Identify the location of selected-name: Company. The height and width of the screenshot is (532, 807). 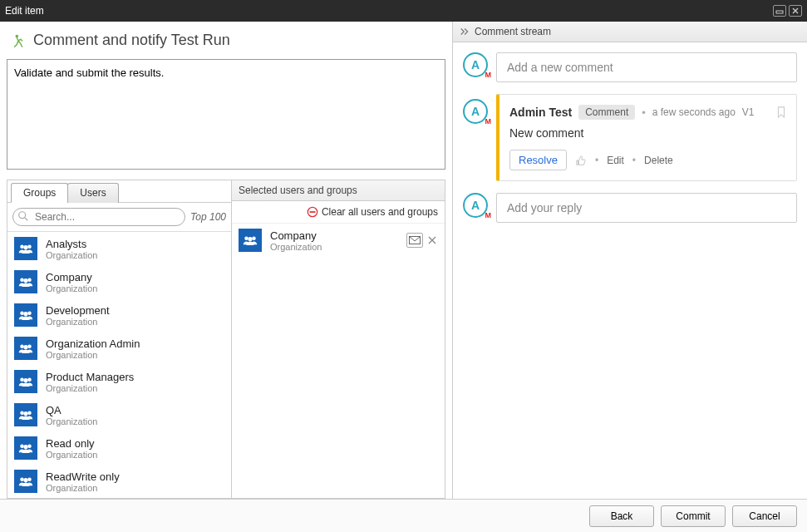
(296, 236).